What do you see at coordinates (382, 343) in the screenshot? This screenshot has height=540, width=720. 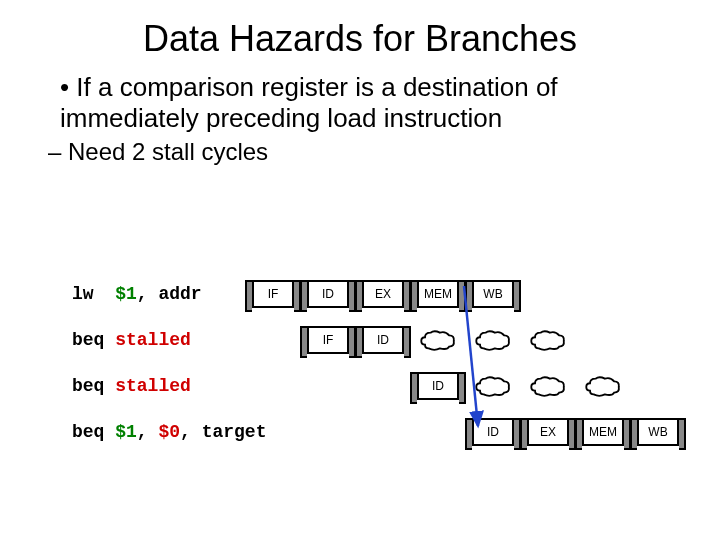 I see `pipeline-row-1: beq stalled IF ID` at bounding box center [382, 343].